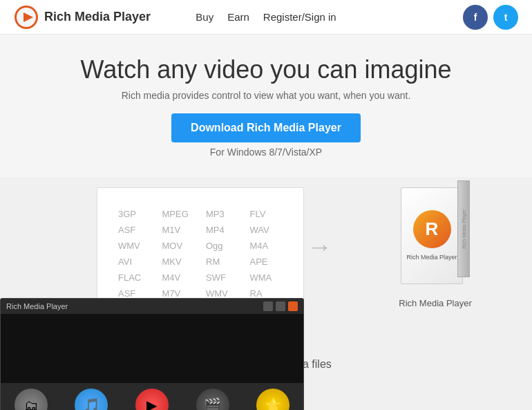 The image size is (532, 410). What do you see at coordinates (273, 400) in the screenshot?
I see `player-icon-shows: ⭐ SHOWS` at bounding box center [273, 400].